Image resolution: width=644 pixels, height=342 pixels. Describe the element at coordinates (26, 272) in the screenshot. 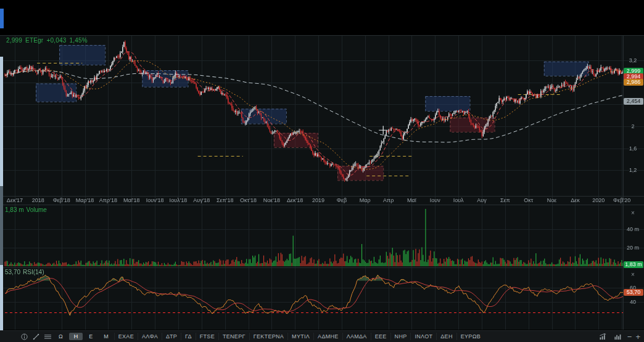

I see `rsi-legend: 53,70RSI(14)` at that location.